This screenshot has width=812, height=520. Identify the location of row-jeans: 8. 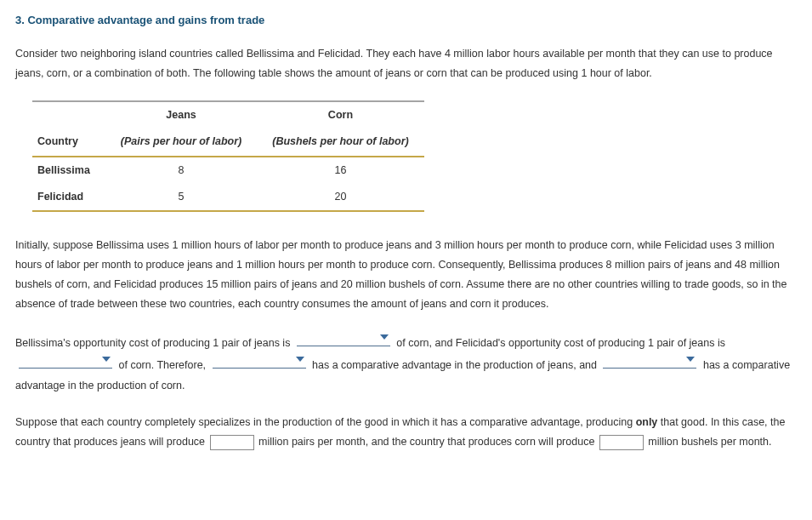
(181, 170).